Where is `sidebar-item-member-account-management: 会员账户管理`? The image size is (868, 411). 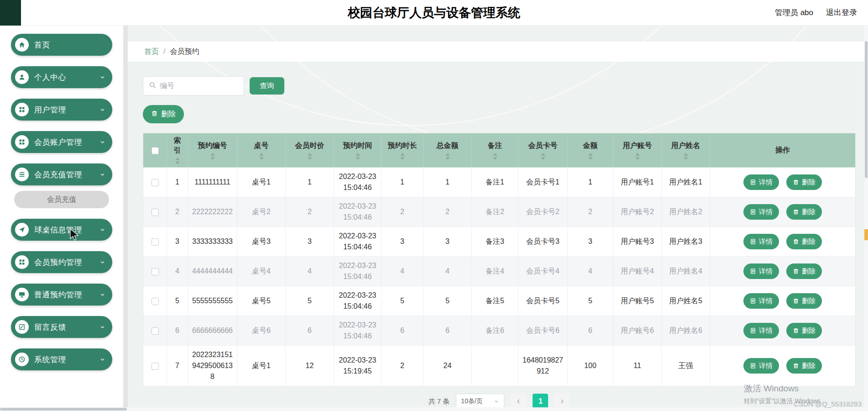 sidebar-item-member-account-management: 会员账户管理 is located at coordinates (62, 142).